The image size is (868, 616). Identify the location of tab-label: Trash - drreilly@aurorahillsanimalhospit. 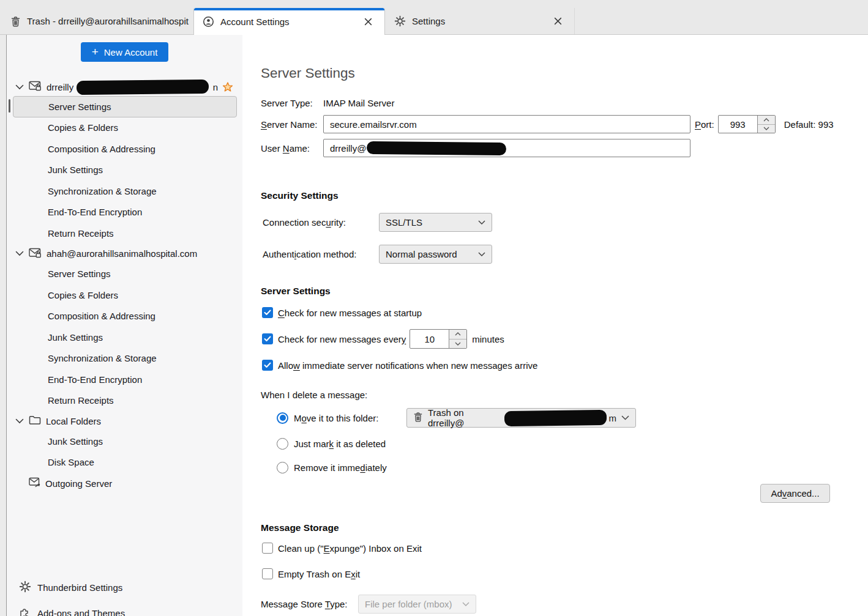
(108, 21).